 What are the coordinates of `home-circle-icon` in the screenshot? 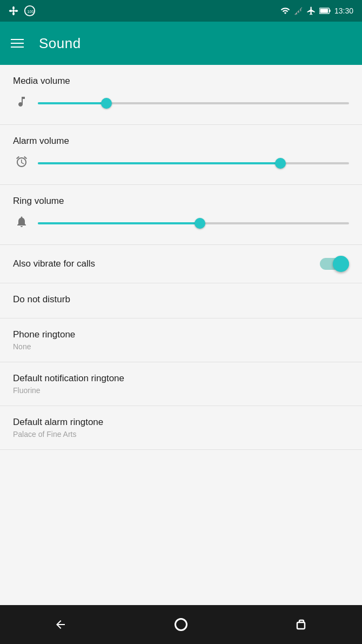 It's located at (181, 625).